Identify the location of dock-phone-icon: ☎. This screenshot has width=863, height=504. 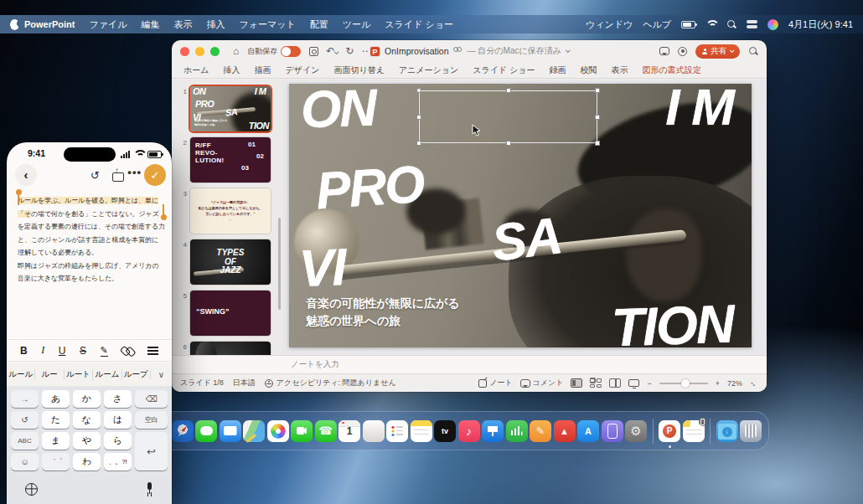
(326, 431).